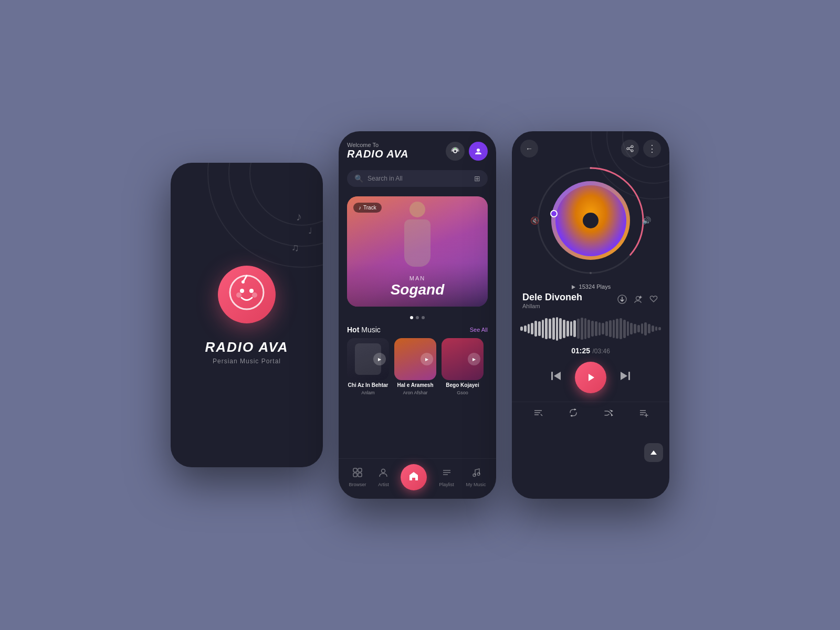 The height and width of the screenshot is (630, 840). Describe the element at coordinates (654, 453) in the screenshot. I see `scroll-up-button` at that location.